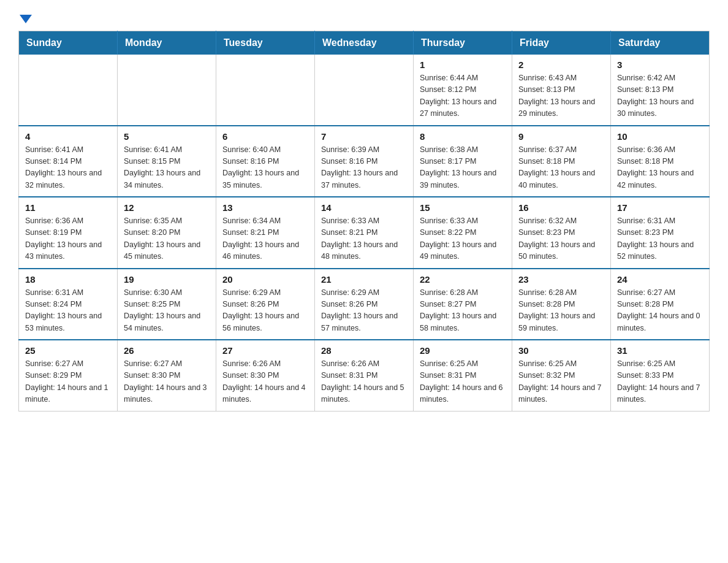  I want to click on calendar-header: SundayMondayTuesdayWednesdayThursdayFrid…, so click(364, 43).